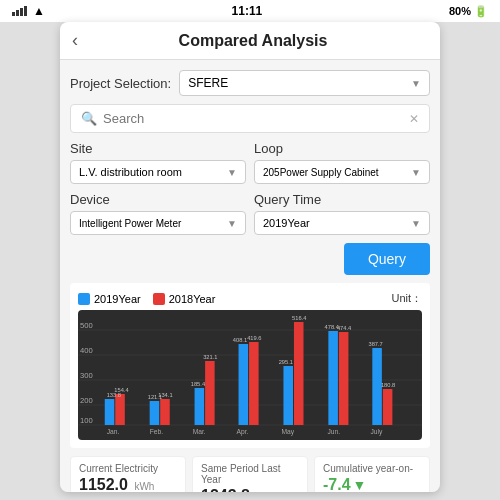 The height and width of the screenshot is (500, 500). Describe the element at coordinates (122, 390) in the screenshot. I see `svg-text: 154.4` at that location.